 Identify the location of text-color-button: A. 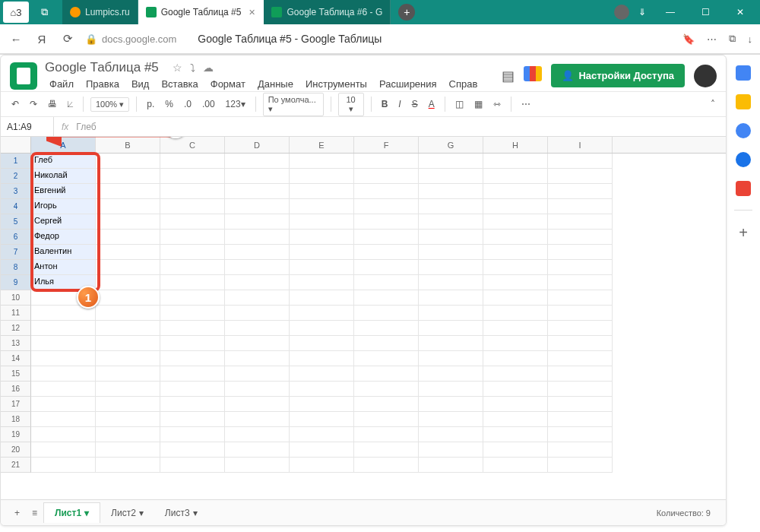
(432, 104).